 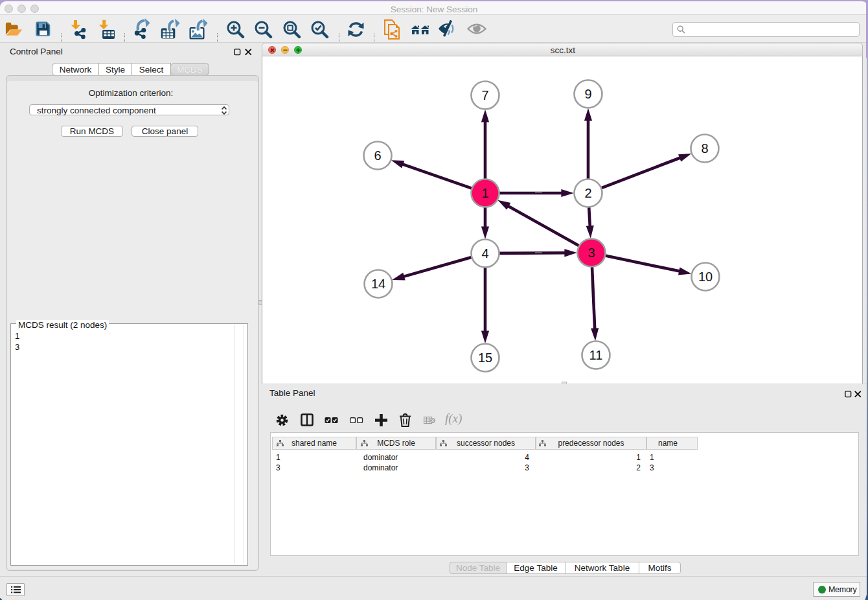 What do you see at coordinates (596, 355) in the screenshot?
I see `svg-text: 11` at bounding box center [596, 355].